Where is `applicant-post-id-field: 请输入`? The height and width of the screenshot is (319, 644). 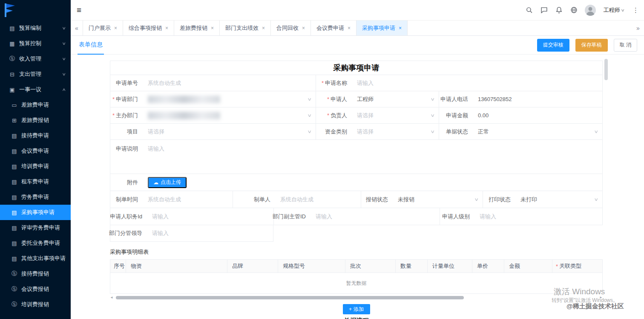 applicant-post-id-field: 请输入 is located at coordinates (210, 217).